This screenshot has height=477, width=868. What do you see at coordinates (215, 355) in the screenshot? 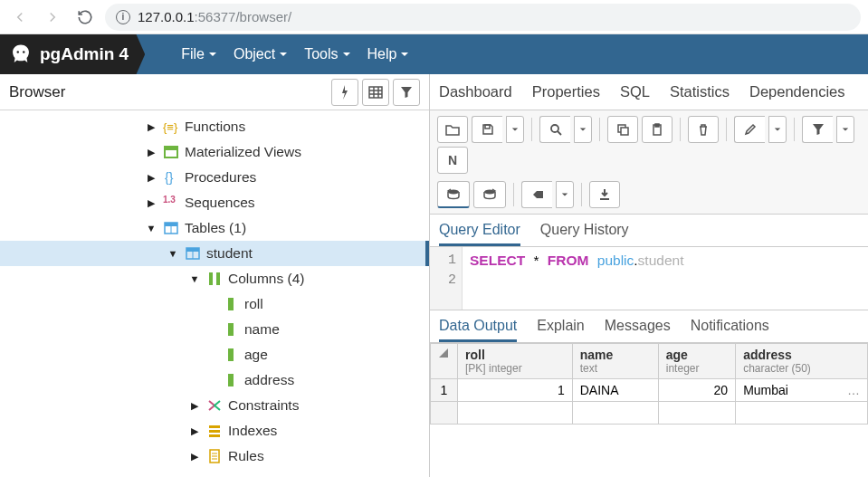
I see `tree-col-age: age` at bounding box center [215, 355].